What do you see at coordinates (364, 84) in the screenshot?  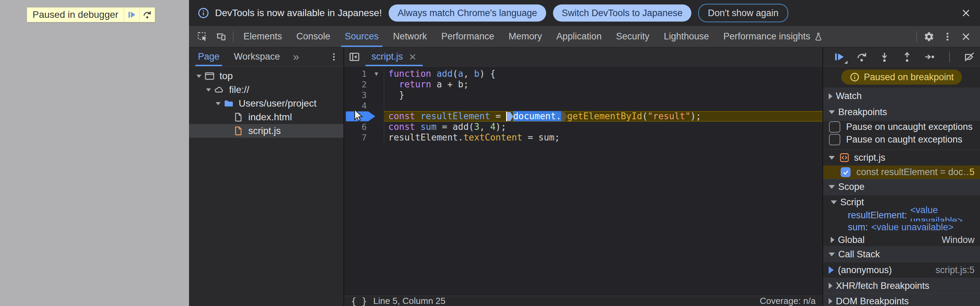 I see `gutter: 2` at bounding box center [364, 84].